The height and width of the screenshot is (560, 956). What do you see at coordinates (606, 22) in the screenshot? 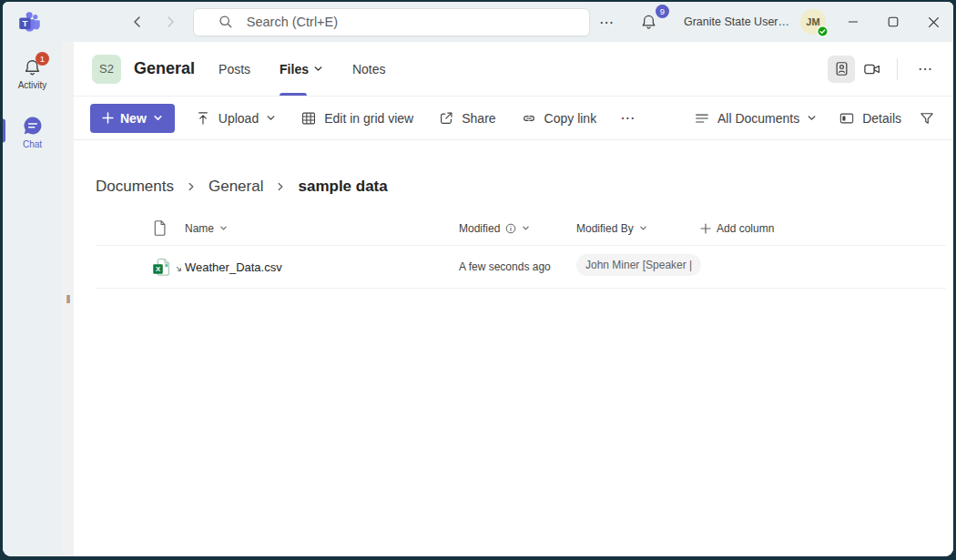
I see `titlebar-more-button: ⋯` at bounding box center [606, 22].